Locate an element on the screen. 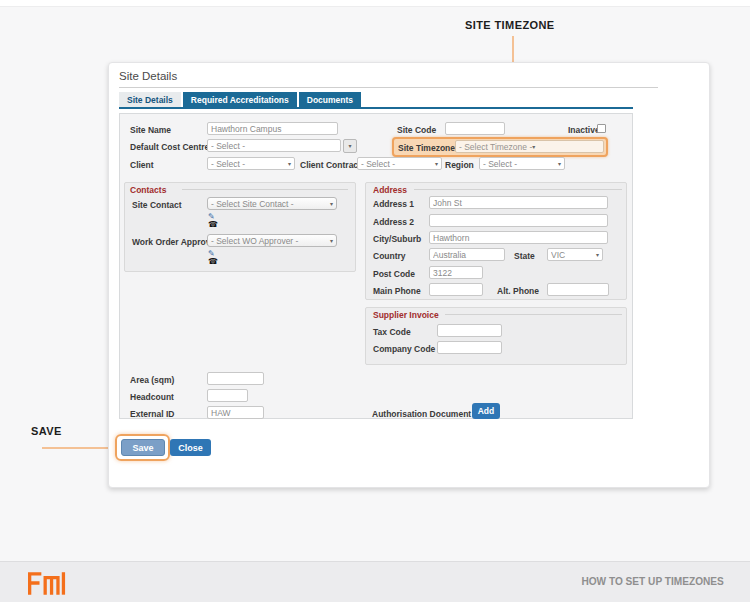  headcount-label: Headcount is located at coordinates (152, 397).